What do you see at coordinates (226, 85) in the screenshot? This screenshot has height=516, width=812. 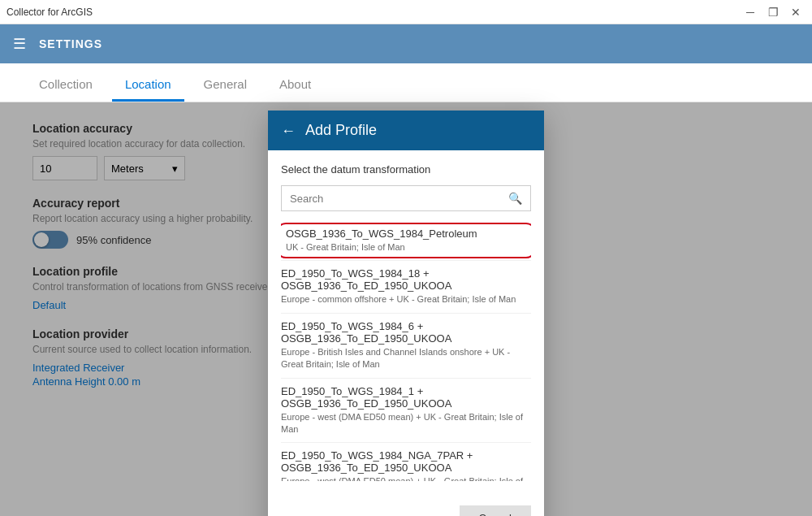 I see `tab-general: General` at bounding box center [226, 85].